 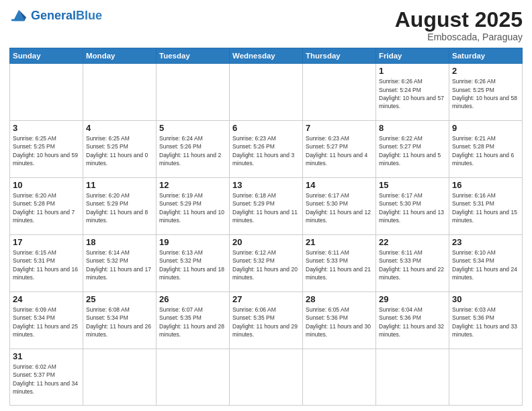 I want to click on day-info: Sunrise: 6:06 AMSunset: 5:35 PMDaylight:…, so click(x=266, y=322).